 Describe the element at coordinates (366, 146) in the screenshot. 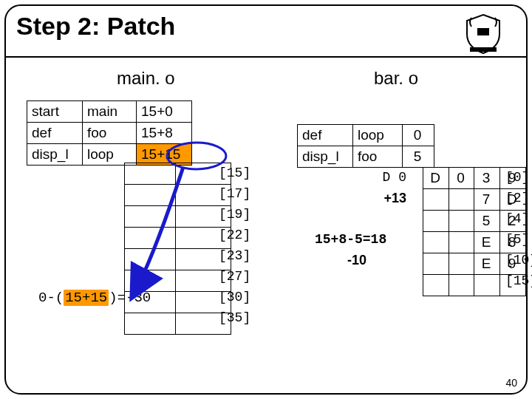

I see `bar-symbol-table: def loop 0 disp_l foo 5` at that location.